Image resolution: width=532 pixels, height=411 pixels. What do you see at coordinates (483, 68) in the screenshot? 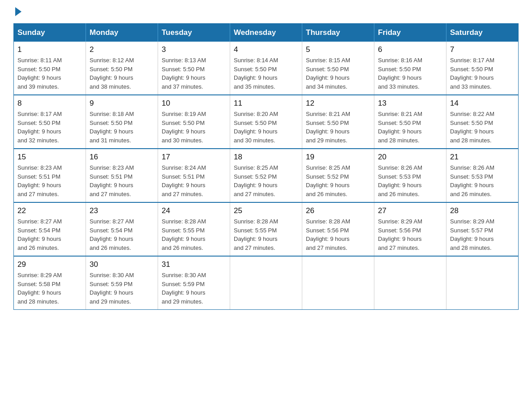
I see `day-cell-7: 7Sunrise: 8:17 AMSunset: 5:50 PMDaylight…` at bounding box center [483, 68].